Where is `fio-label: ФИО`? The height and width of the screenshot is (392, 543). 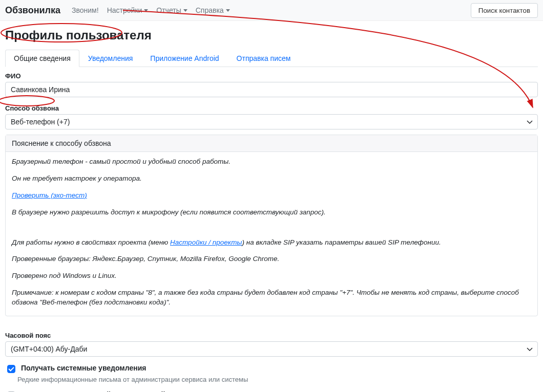 fio-label: ФИО is located at coordinates (272, 76).